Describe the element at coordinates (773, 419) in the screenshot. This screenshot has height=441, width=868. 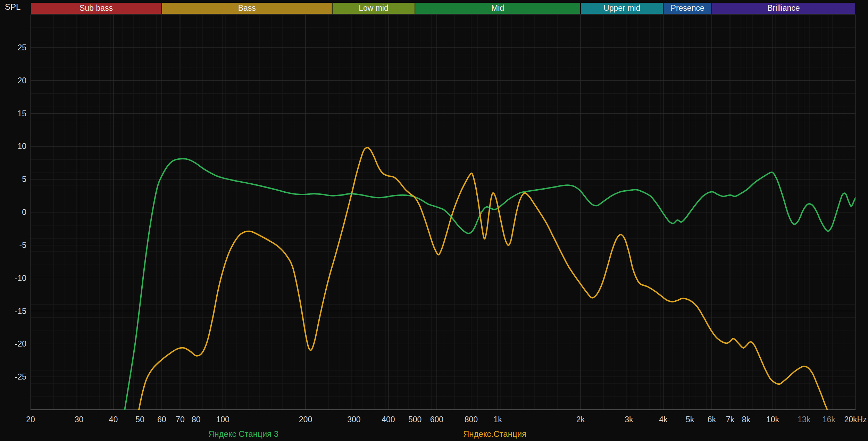
I see `x-tick-label: 10k` at that location.